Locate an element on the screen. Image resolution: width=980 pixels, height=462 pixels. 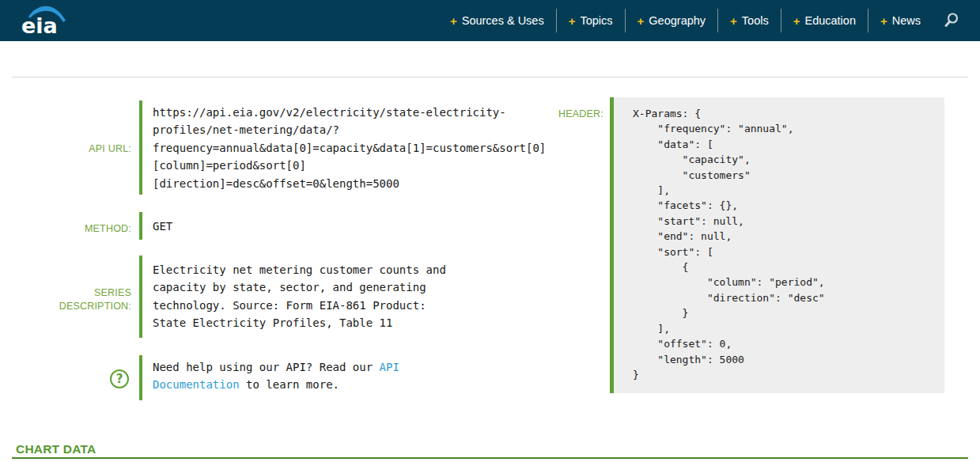
eia-logo: eia is located at coordinates (44, 21).